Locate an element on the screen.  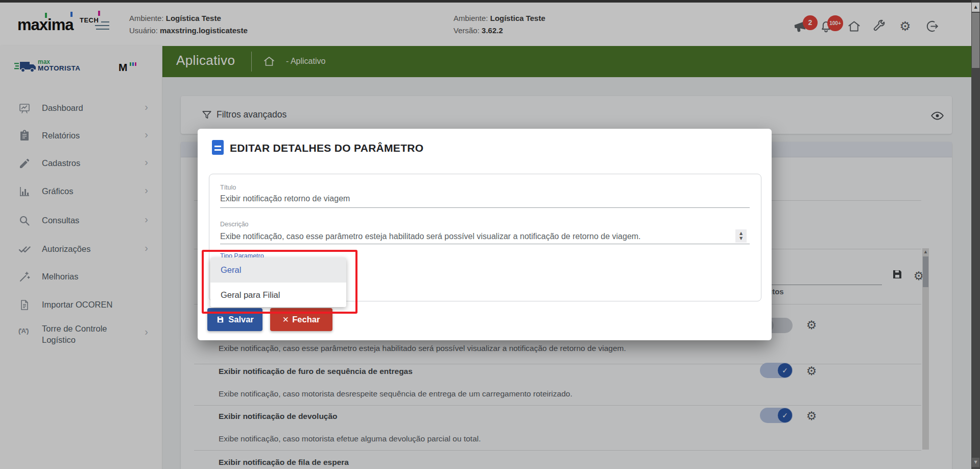
descricao-label: Descrição is located at coordinates (234, 224).